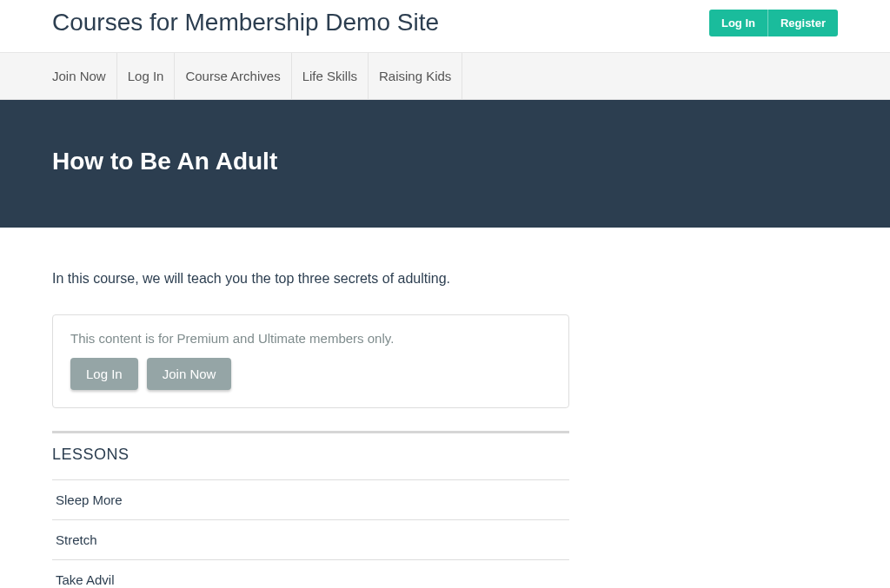 The image size is (890, 588). I want to click on nav-item-life-skills: Life Skills, so click(330, 76).